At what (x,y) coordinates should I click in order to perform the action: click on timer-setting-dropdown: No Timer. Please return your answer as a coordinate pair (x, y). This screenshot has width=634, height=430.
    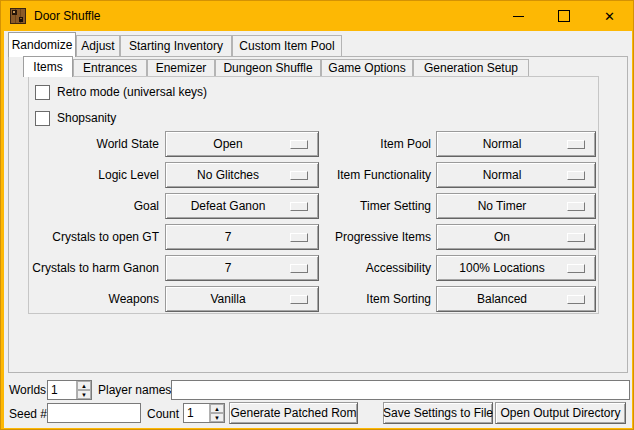
    Looking at the image, I should click on (516, 206).